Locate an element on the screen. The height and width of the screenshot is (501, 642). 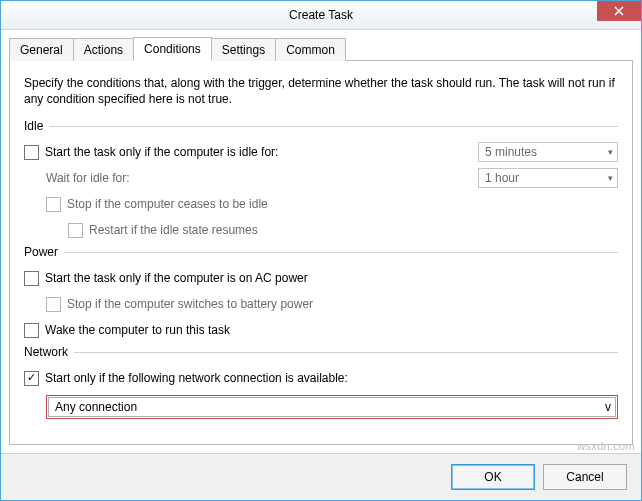
checkbox-ac-only is located at coordinates (32, 278).